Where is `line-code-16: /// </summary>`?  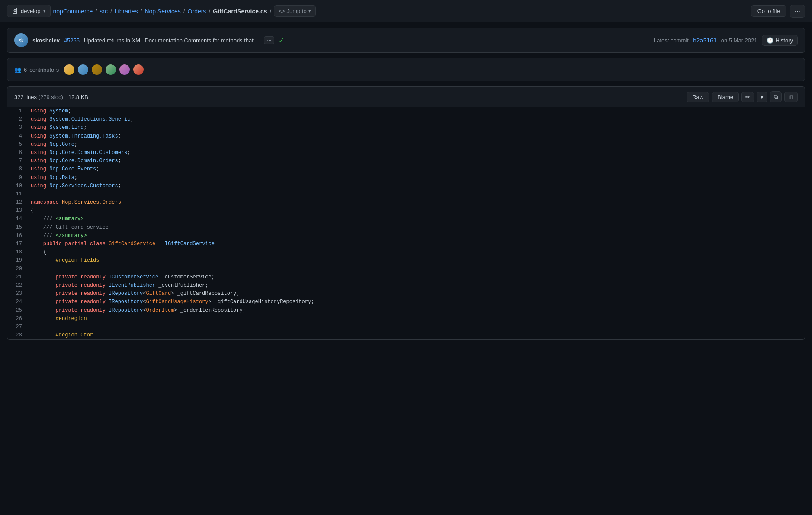 line-code-16: /// </summary> is located at coordinates (417, 236).